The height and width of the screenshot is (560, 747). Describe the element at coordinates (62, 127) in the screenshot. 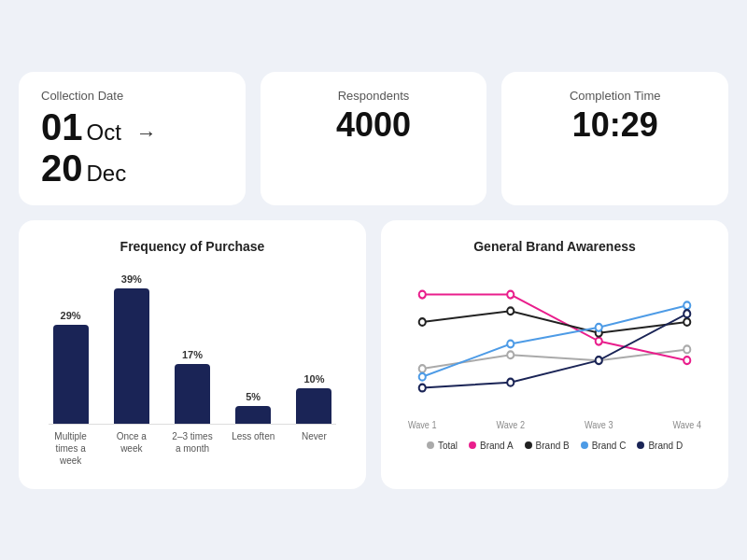

I see `date-start-day: 01` at that location.